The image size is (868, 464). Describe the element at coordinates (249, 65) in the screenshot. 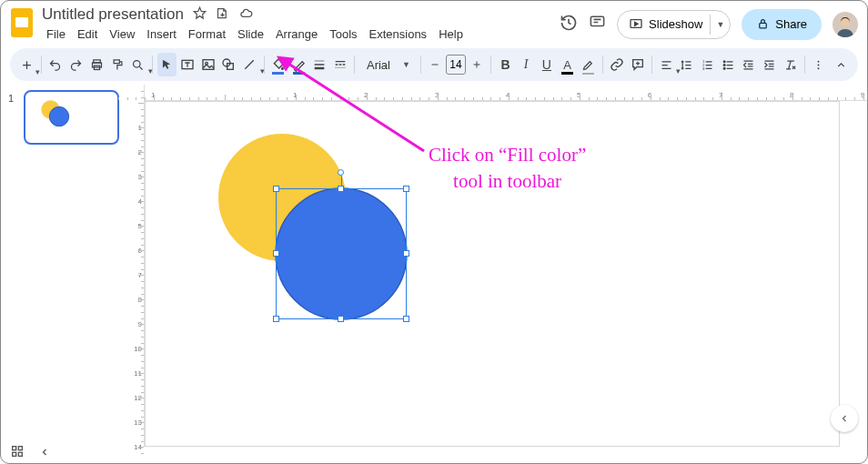

I see `line-button: ▾` at that location.